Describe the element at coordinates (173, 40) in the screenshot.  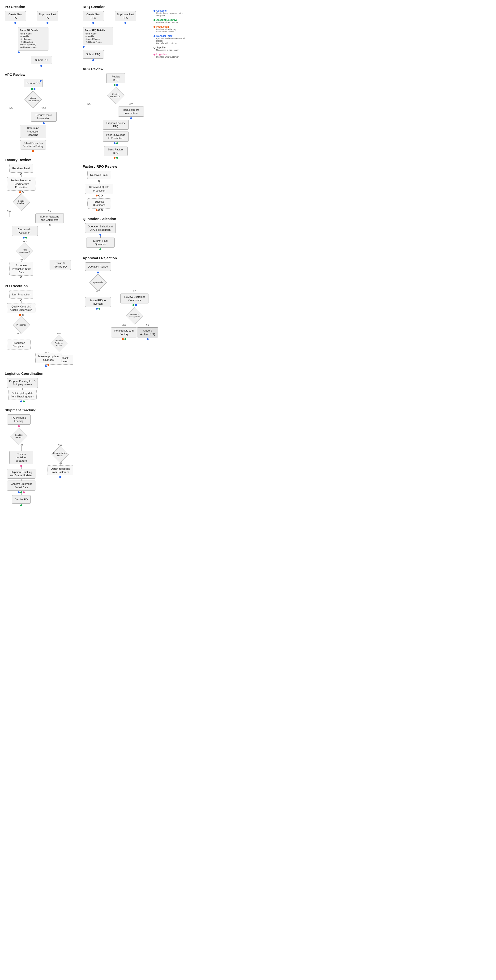
I see `legend-manager: Manager (Alex) Approval and oversees ove…` at that location.